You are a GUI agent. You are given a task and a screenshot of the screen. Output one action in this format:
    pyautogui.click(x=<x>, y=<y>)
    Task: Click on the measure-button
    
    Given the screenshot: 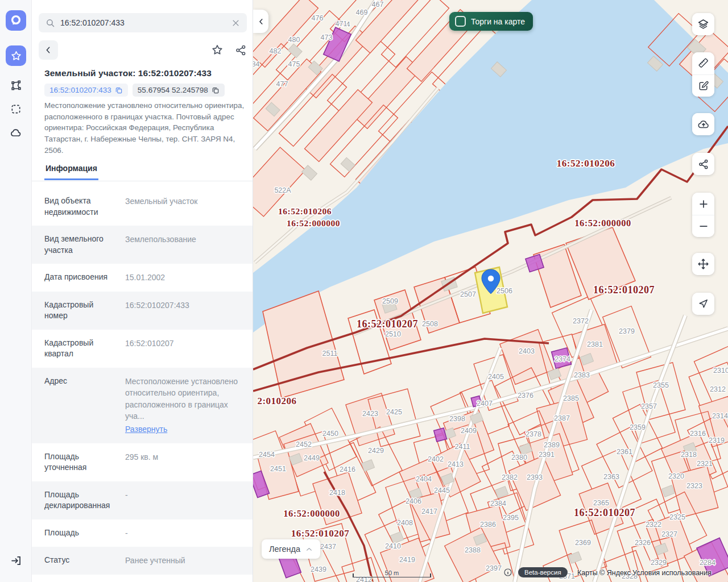 What is the action you would take?
    pyautogui.click(x=703, y=64)
    